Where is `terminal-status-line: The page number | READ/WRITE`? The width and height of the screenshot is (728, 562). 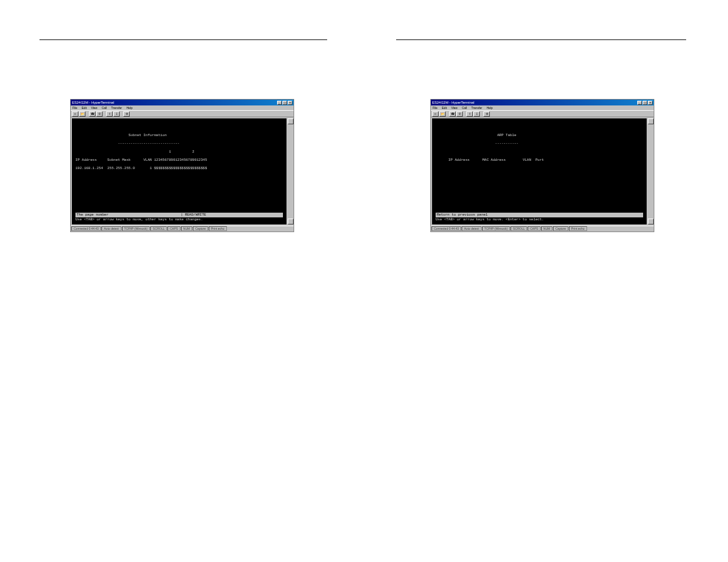
terminal-status-line: The page number | READ/WRITE is located at coordinates (179, 215).